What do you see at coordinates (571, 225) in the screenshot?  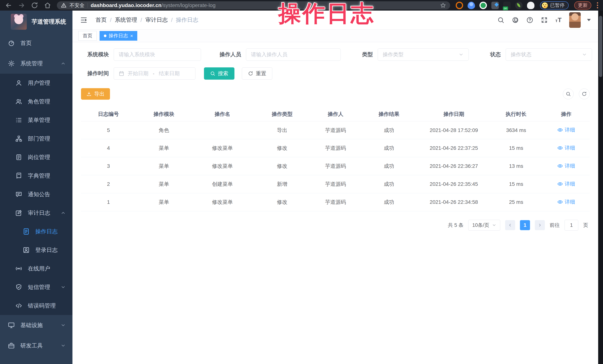 I see `goto-page-input` at bounding box center [571, 225].